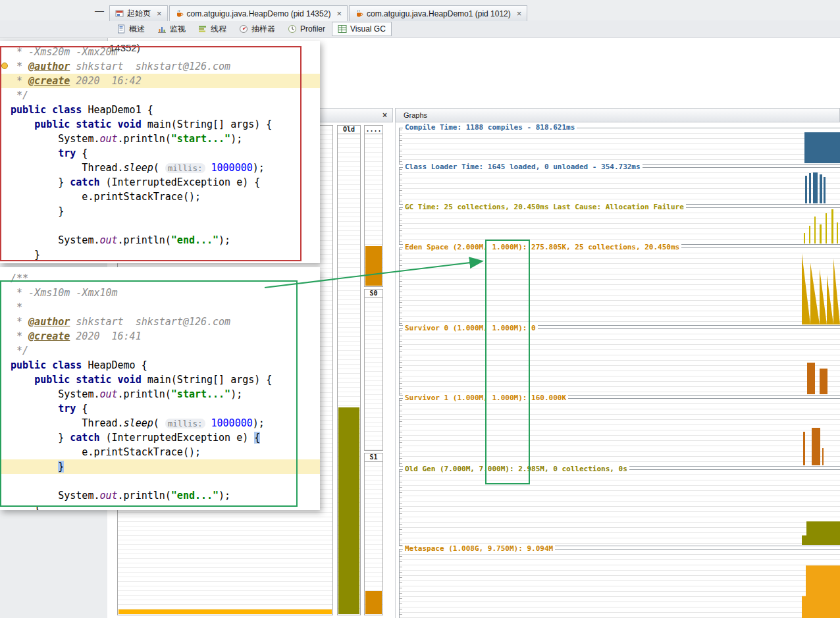  What do you see at coordinates (374, 374) in the screenshot?
I see `space-plot-area` at bounding box center [374, 374].